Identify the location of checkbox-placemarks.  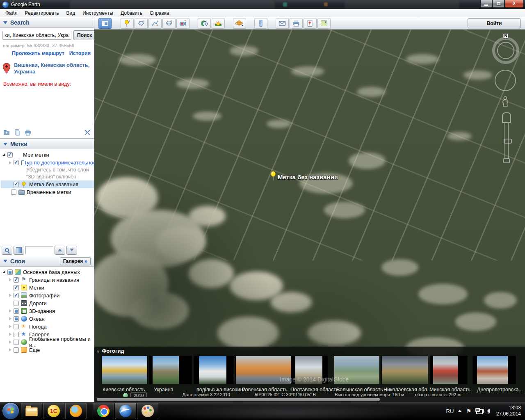
(16, 288).